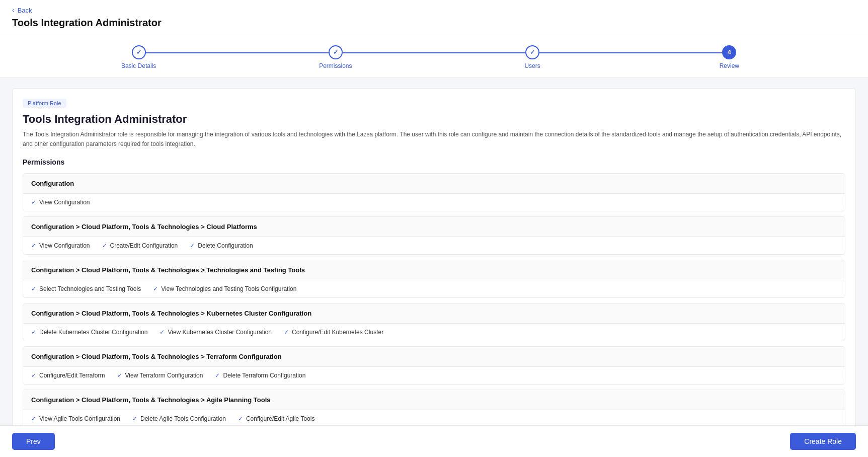 The width and height of the screenshot is (868, 457). What do you see at coordinates (277, 419) in the screenshot?
I see `permission-item: ✓Configure/Edit Agile Tools` at bounding box center [277, 419].